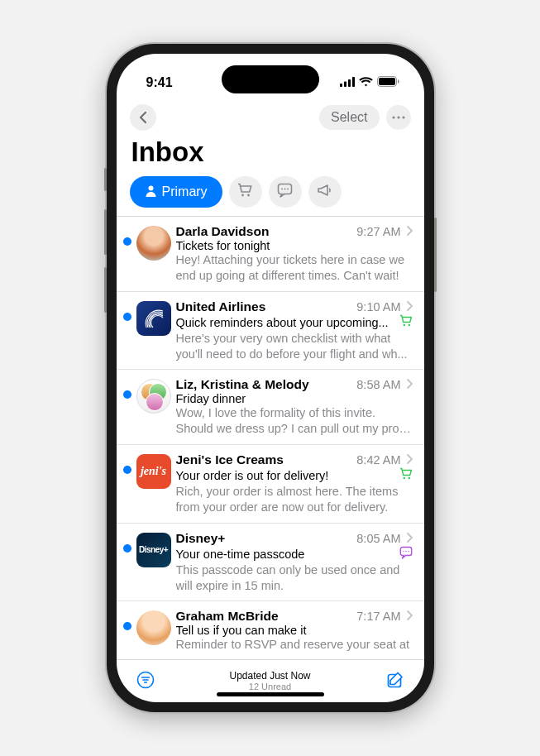 The image size is (540, 756). I want to click on message-preview: Reminder to RSVP and reserve your seat a…, so click(294, 645).